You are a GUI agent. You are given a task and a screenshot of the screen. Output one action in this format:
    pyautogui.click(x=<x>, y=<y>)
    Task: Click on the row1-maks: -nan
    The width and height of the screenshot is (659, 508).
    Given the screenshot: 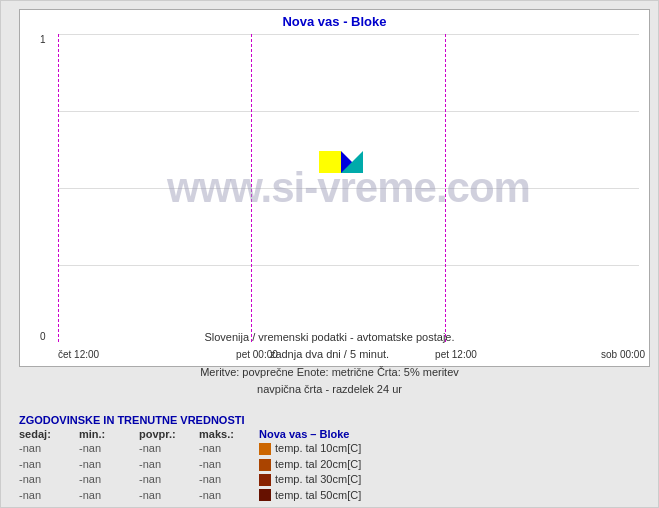 What is the action you would take?
    pyautogui.click(x=229, y=464)
    